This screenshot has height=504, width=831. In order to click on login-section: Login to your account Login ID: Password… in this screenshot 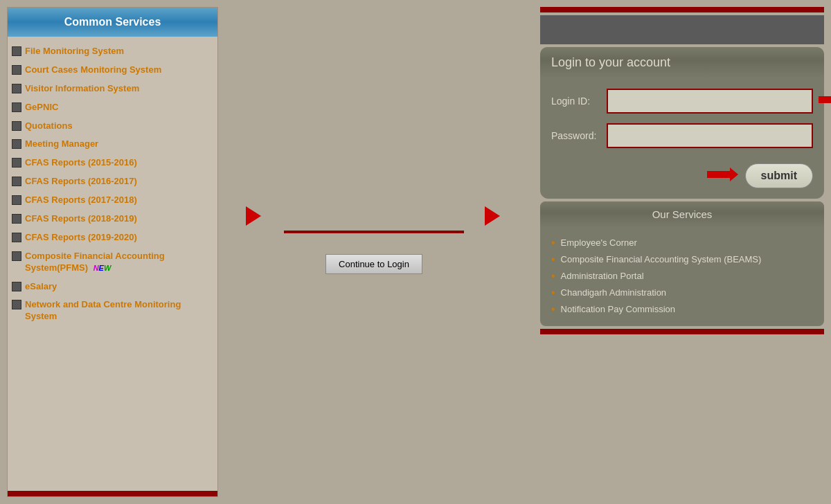, I will do `click(682, 123)`.